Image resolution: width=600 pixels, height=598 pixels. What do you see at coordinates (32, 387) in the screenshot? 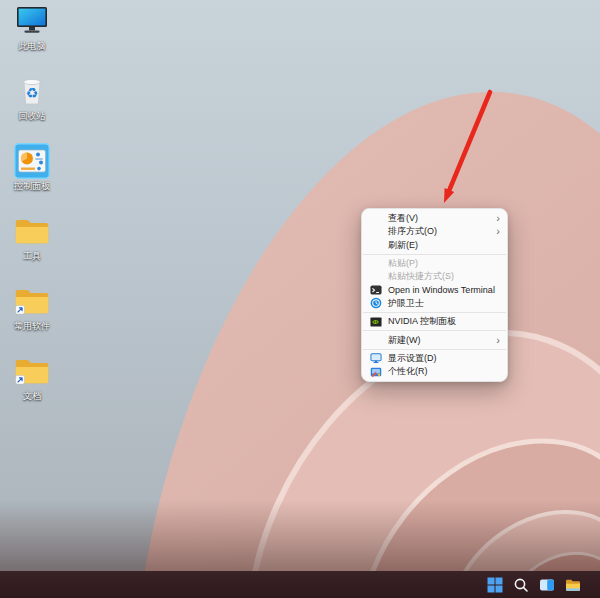
I see `desktop-icon-folder-docs: 文档` at bounding box center [32, 387].